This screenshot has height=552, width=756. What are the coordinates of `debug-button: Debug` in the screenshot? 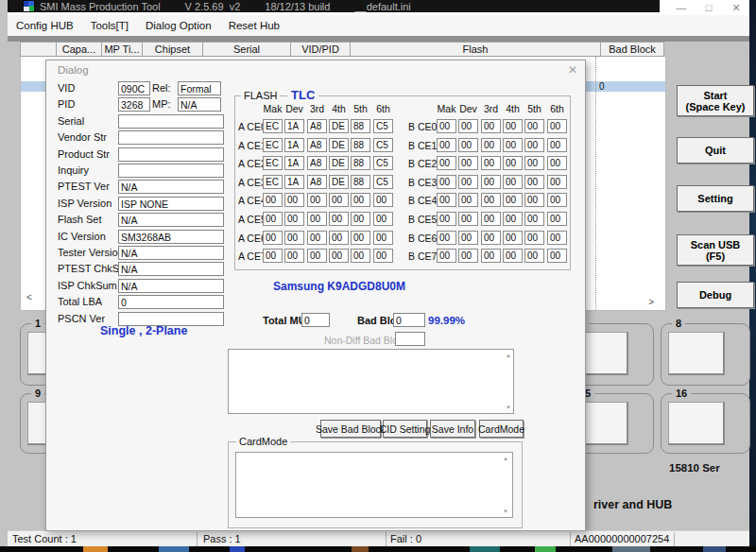 It's located at (715, 295).